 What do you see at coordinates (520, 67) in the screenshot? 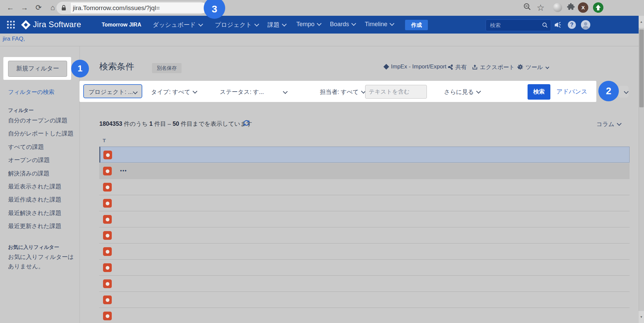
I see `gear-icon` at bounding box center [520, 67].